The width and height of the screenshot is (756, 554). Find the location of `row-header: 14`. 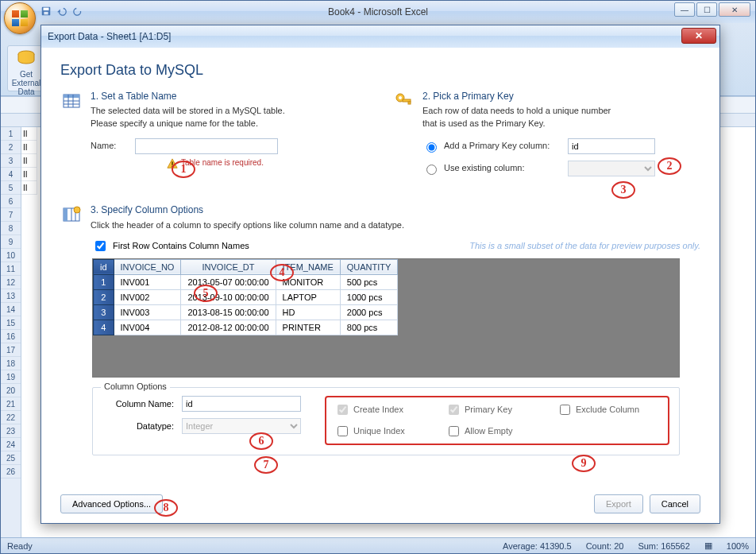

row-header: 14 is located at coordinates (11, 310).